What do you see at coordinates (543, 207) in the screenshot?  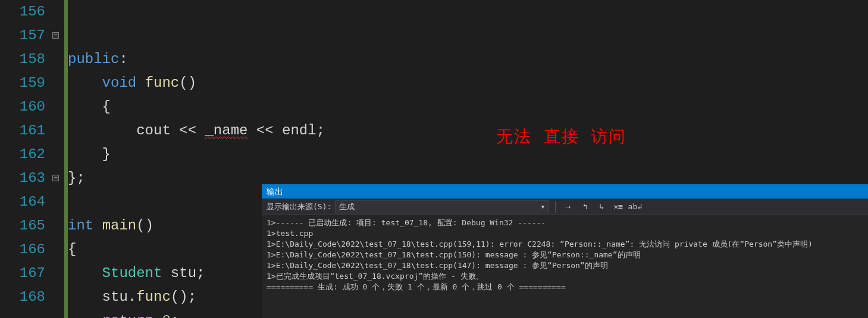 I see `chevron-down-icon: ▾` at bounding box center [543, 207].